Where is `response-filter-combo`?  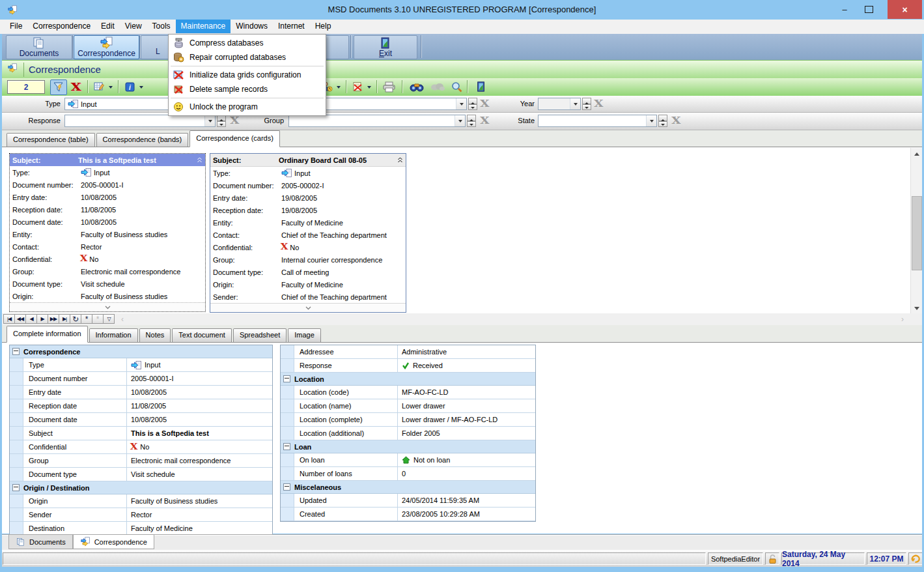 response-filter-combo is located at coordinates (140, 121).